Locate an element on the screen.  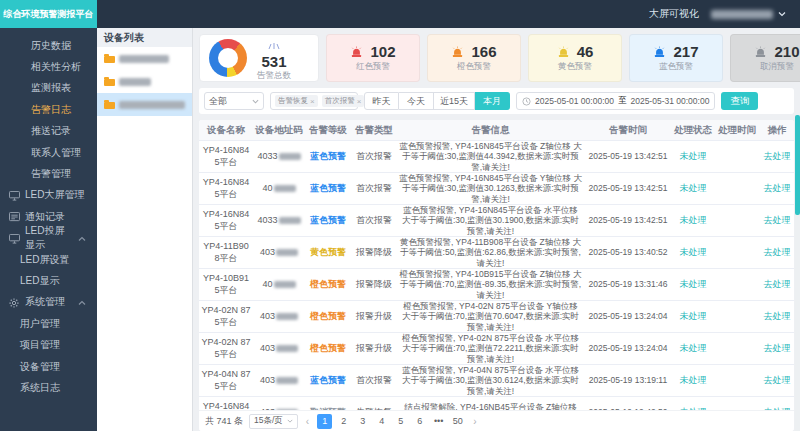
page-button-3: 3 is located at coordinates (362, 422).